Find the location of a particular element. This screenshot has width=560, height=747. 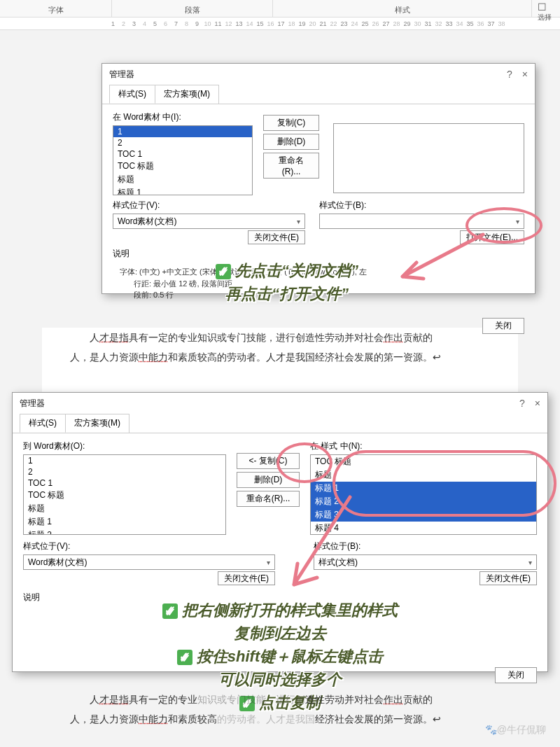

list-left-label: 到 Word素材(O): is located at coordinates (125, 447).